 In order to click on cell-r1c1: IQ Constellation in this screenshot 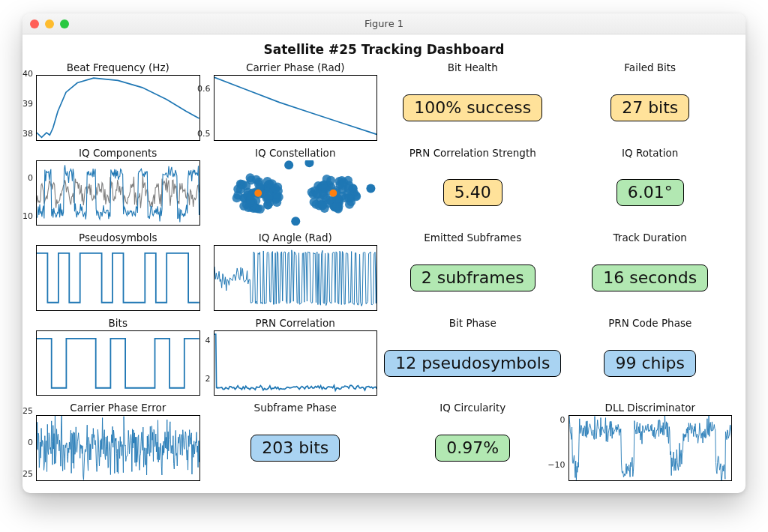, I will do `click(296, 187)`.